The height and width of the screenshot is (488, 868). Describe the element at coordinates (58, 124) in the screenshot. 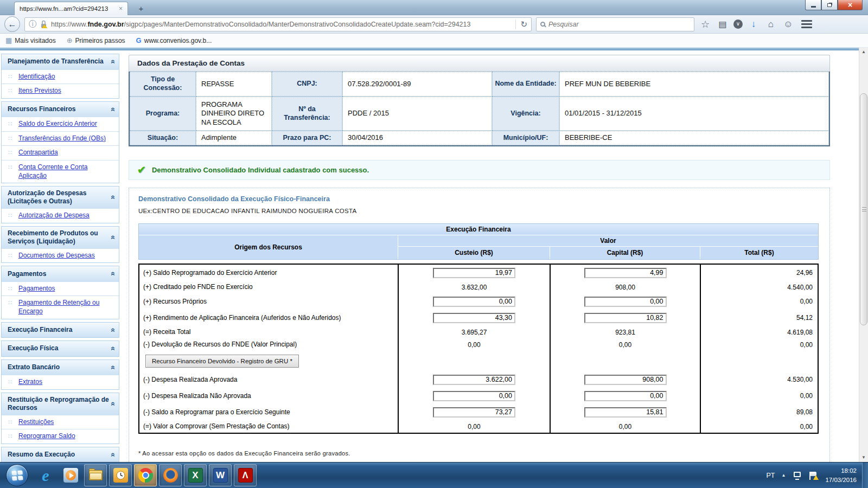

I see `sidebar-link: Saldo do Exercício Anterior` at that location.